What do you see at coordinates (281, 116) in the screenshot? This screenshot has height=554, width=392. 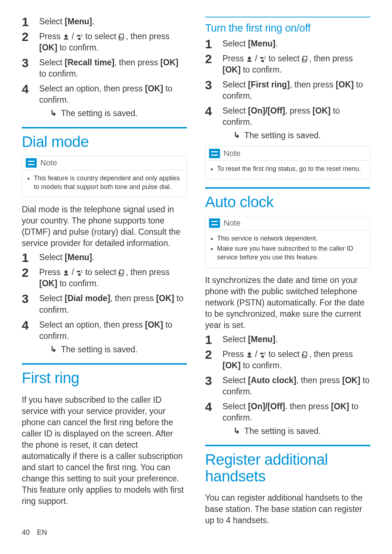 I see `step-text: Select [On]/[Off], press [OK] to confirm…` at bounding box center [281, 116].